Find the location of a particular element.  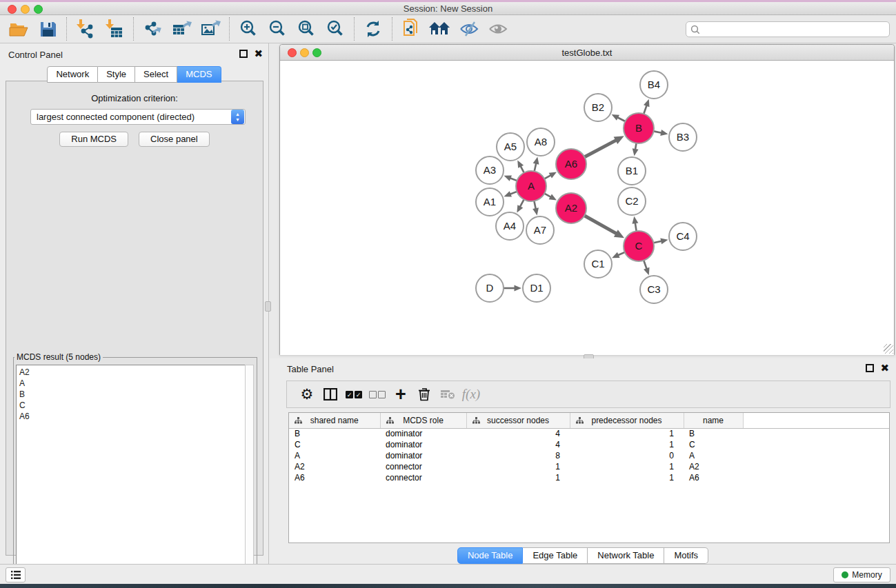

window-title: Session: New Session is located at coordinates (448, 8).